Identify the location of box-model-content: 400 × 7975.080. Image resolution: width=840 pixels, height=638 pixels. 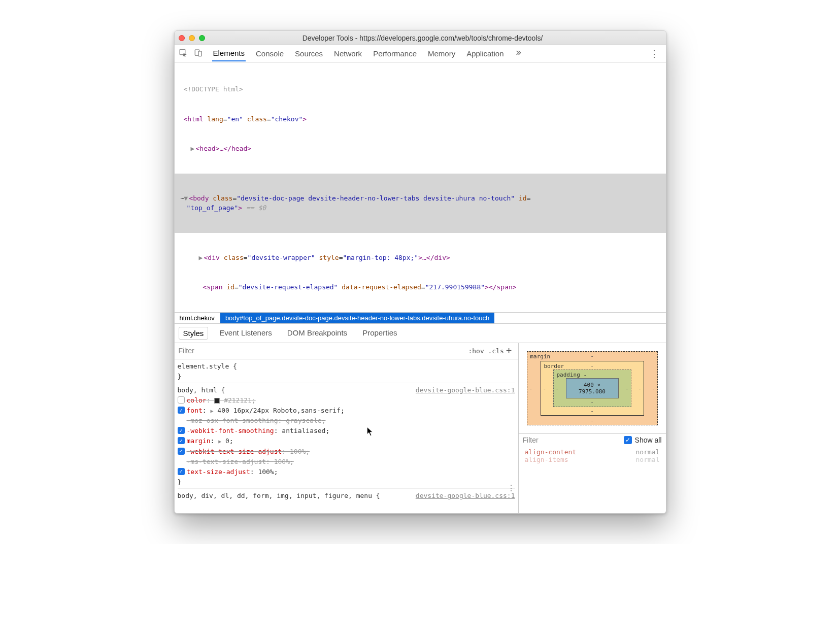
(592, 388).